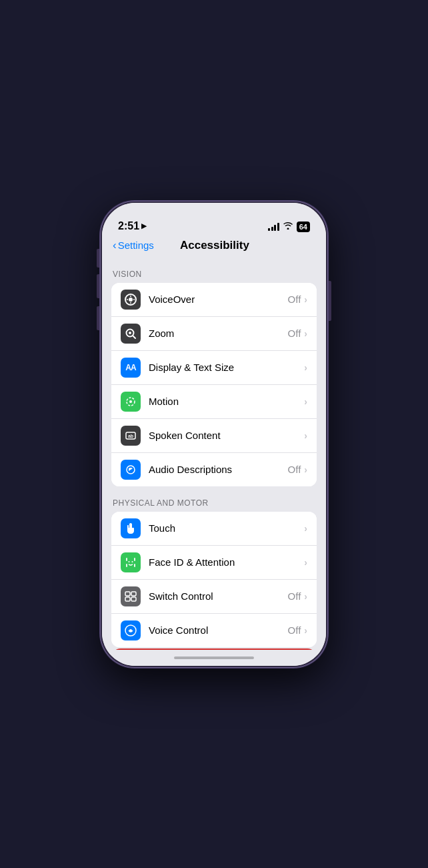 The height and width of the screenshot is (868, 428). What do you see at coordinates (219, 630) in the screenshot?
I see `voice-control-label: Voice Control` at bounding box center [219, 630].